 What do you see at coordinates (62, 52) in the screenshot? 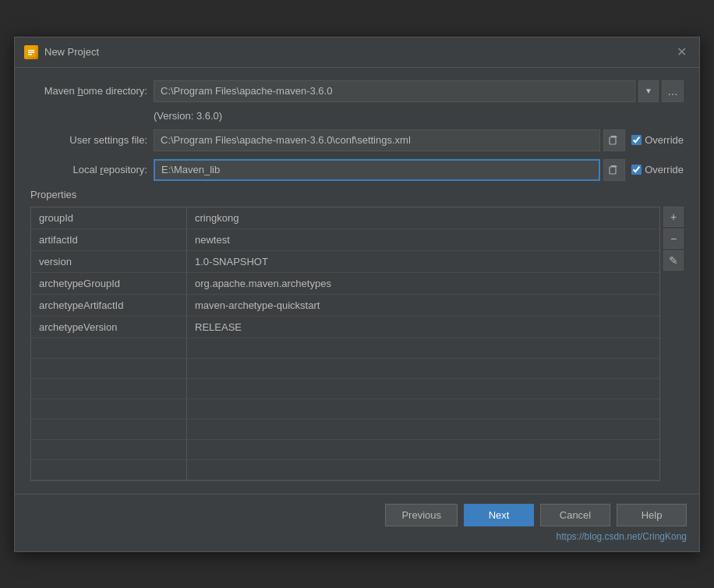
I see `title-bar-left: New Project` at bounding box center [62, 52].